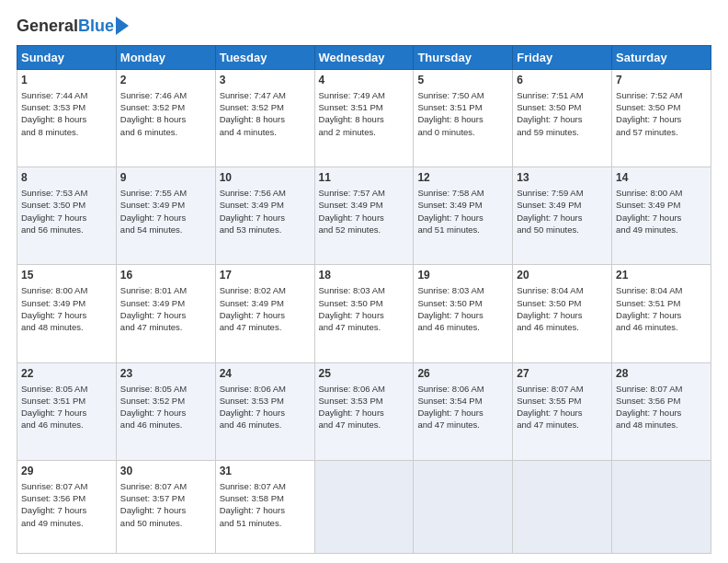 The height and width of the screenshot is (563, 728). What do you see at coordinates (563, 230) in the screenshot?
I see `day-info-line: and 50 minutes.` at bounding box center [563, 230].